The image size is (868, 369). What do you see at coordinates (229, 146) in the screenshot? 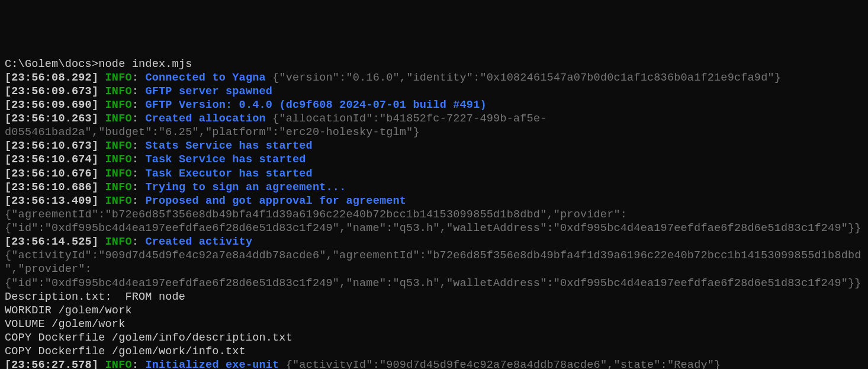
I see `log-message: Stats Service has started` at bounding box center [229, 146].